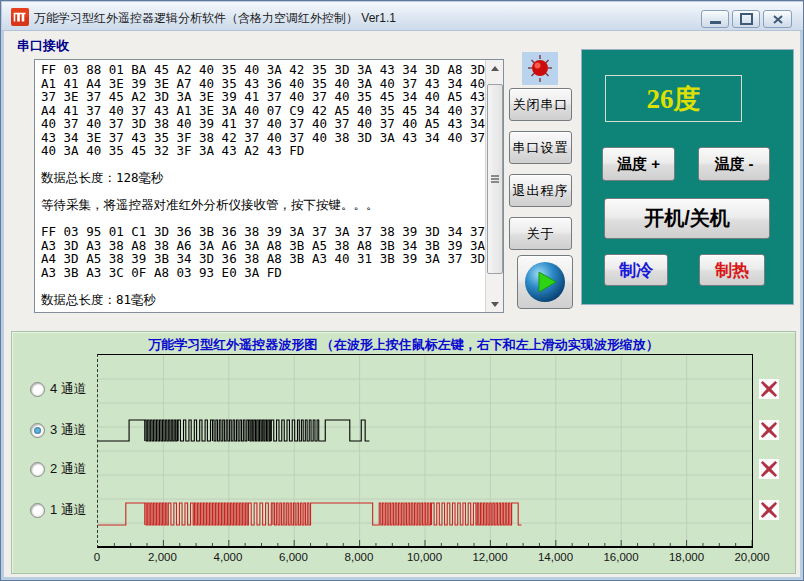 The image size is (804, 581). I want to click on log-line: 37 3E 37 45 A2 3D 3A 3E 39 41 37 40 37 4…, so click(264, 97).